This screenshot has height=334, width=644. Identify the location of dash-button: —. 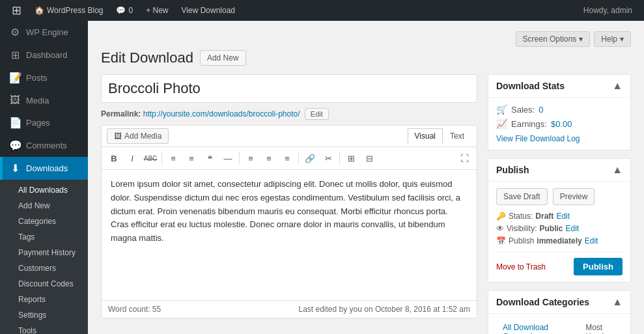
(228, 158).